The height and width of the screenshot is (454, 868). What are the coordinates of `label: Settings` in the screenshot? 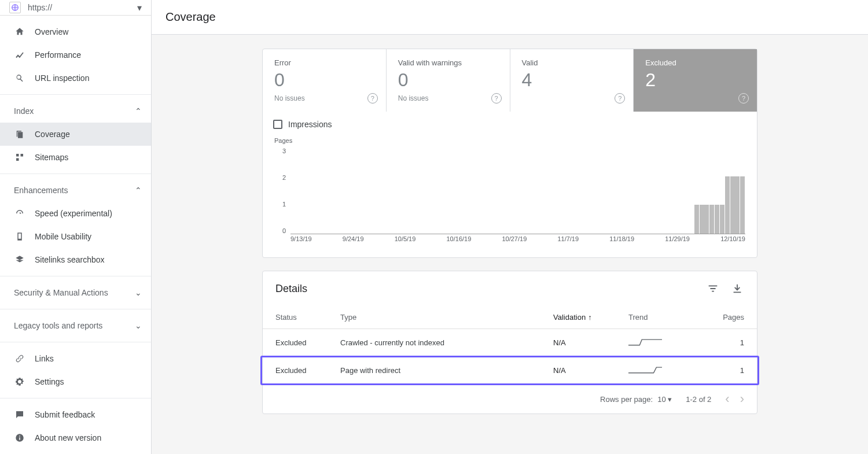 It's located at (50, 382).